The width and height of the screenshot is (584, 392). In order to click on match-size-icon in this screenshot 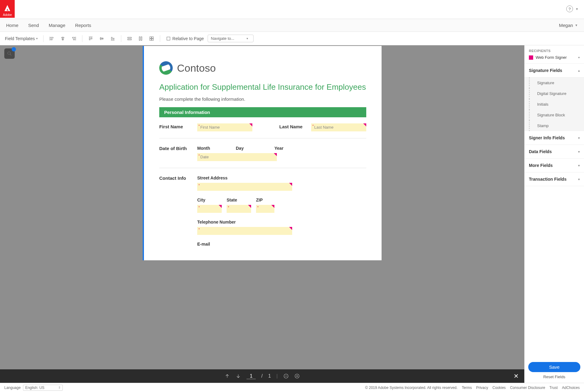, I will do `click(152, 39)`.